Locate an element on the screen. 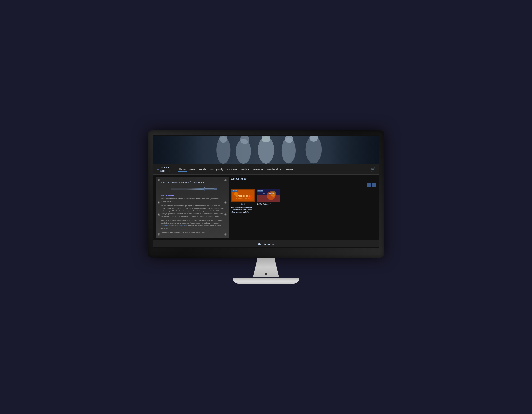  nav-links: Home News Band Discography Concerts Medi… is located at coordinates (273, 169).